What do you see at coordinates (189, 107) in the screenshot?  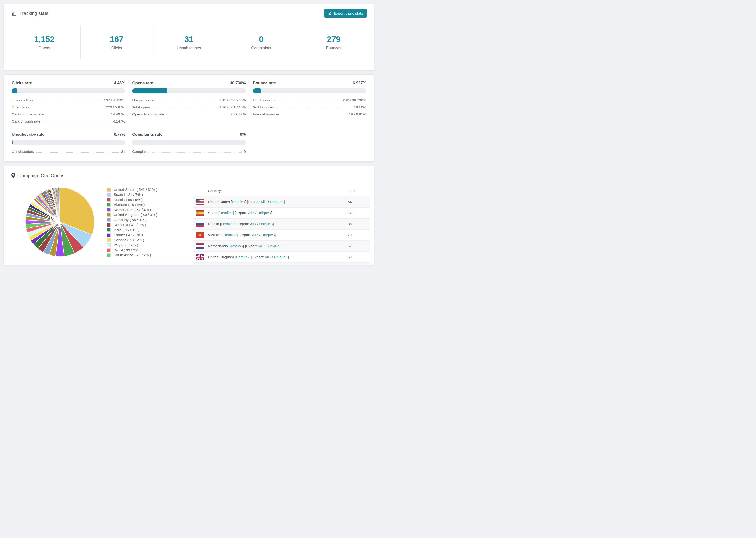 I see `rate-stat-row: Total opens2,303 / 61.446%` at bounding box center [189, 107].